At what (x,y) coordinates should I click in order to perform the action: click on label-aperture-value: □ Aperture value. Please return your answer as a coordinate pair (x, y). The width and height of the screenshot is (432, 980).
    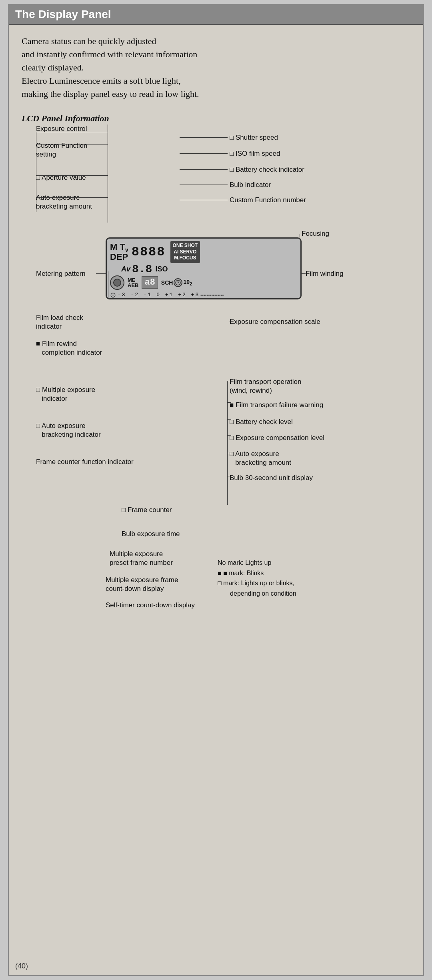
    Looking at the image, I should click on (61, 178).